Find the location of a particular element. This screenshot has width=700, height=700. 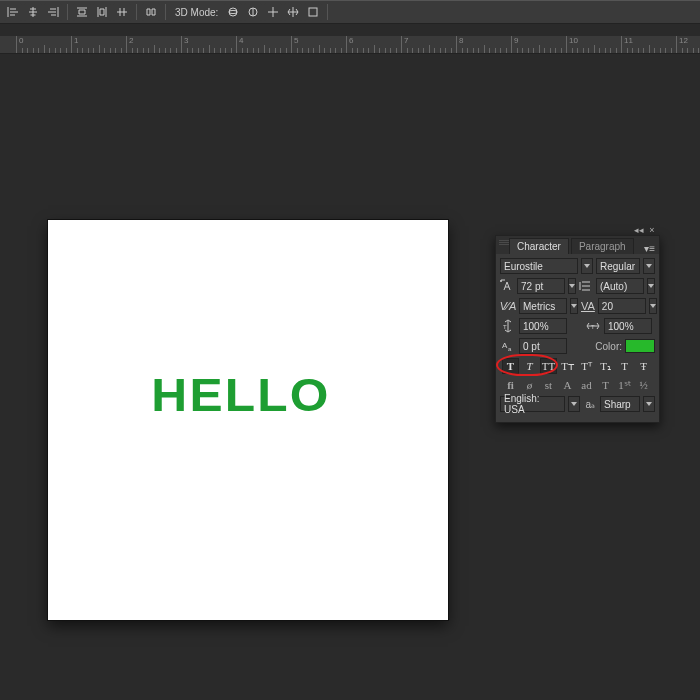

tracking-icon: VA is located at coordinates (588, 306).